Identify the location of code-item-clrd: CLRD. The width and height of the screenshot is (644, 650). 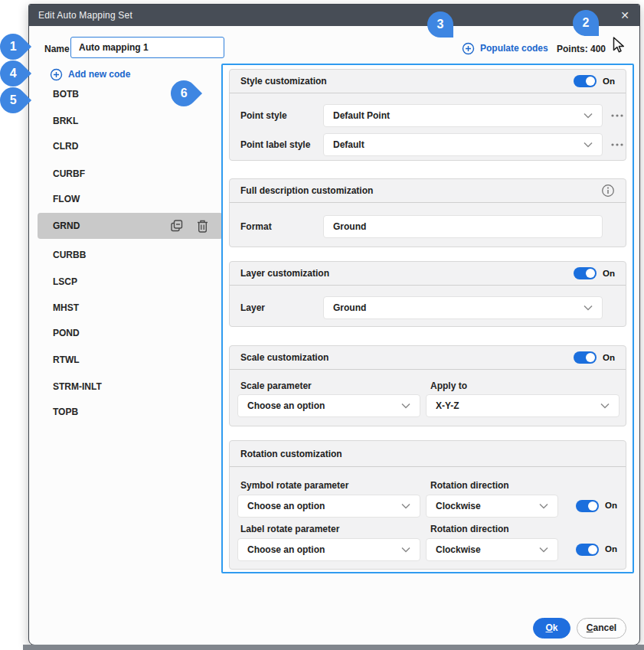
(114, 146).